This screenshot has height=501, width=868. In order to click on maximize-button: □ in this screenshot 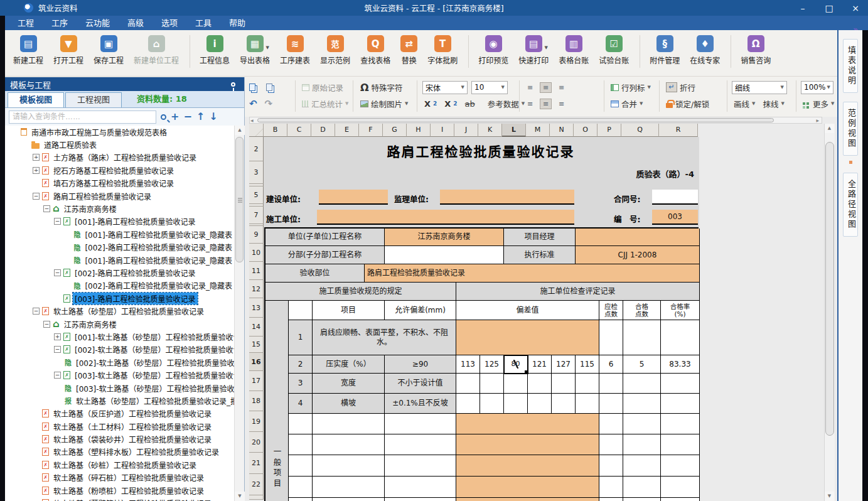, I will do `click(829, 8)`.